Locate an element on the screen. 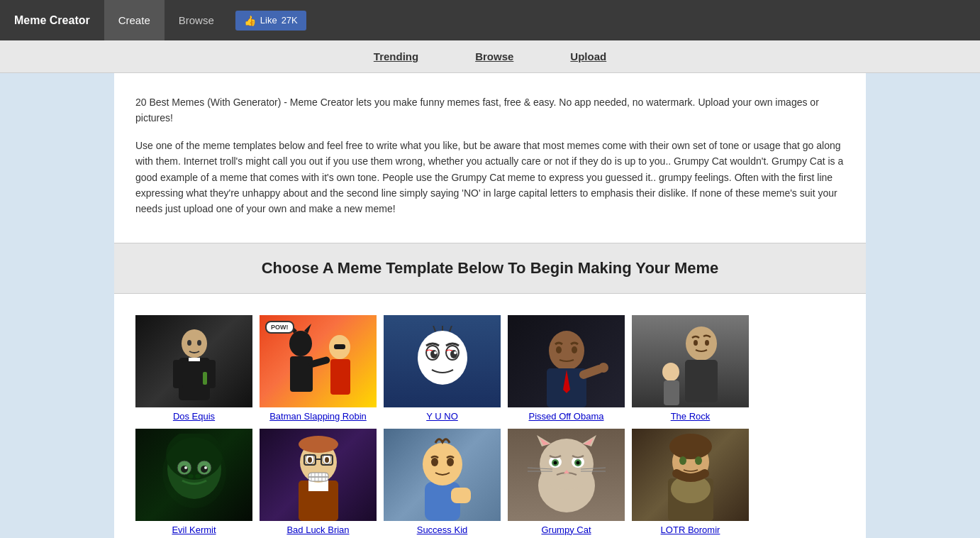 This screenshot has width=980, height=538. nav-create: Create is located at coordinates (135, 20).